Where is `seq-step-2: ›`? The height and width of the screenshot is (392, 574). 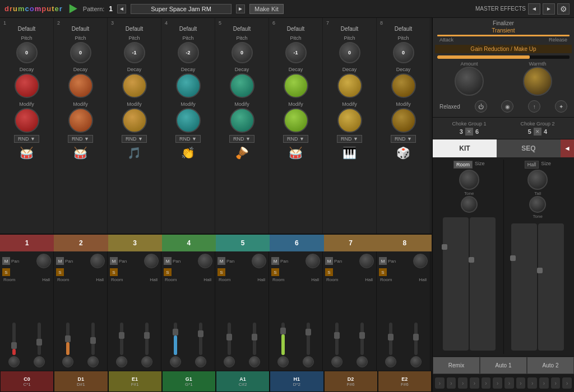
seq-step-2: › is located at coordinates (452, 383).